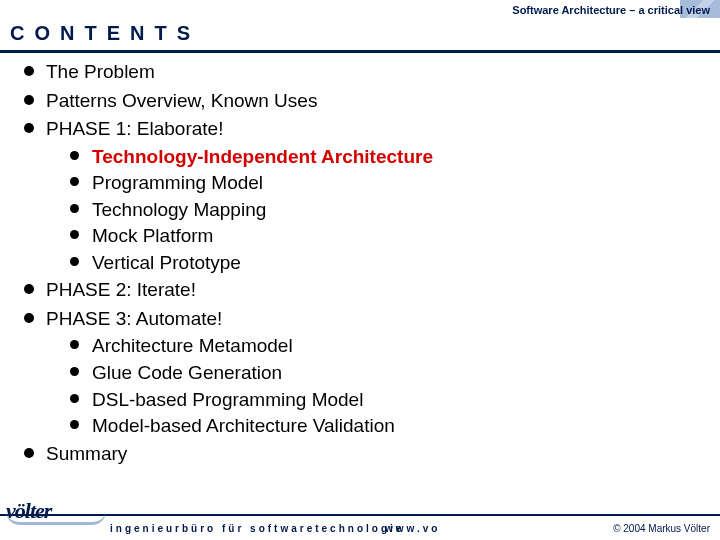 This screenshot has width=720, height=540. What do you see at coordinates (105, 34) in the screenshot?
I see `page-title: CONTENTS` at bounding box center [105, 34].